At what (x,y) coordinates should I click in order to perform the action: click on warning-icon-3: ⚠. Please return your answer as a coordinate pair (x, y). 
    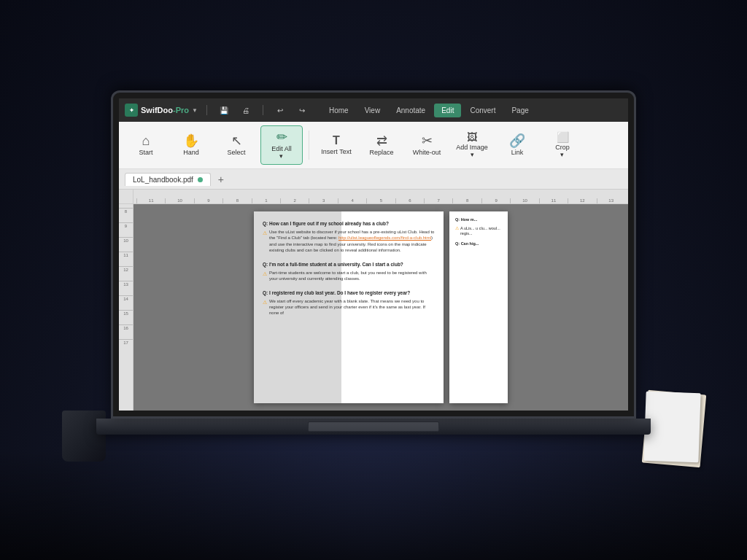
    Looking at the image, I should click on (265, 308).